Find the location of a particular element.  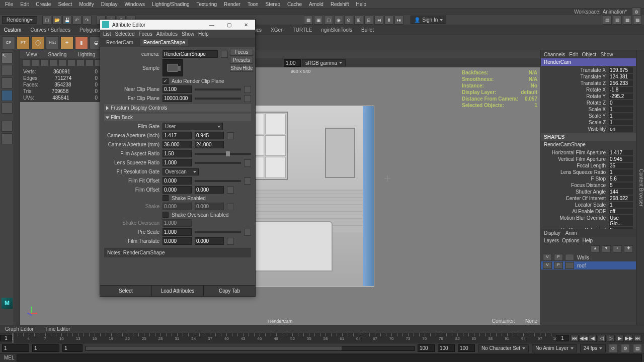

current-frame-field: 1 is located at coordinates (562, 338).